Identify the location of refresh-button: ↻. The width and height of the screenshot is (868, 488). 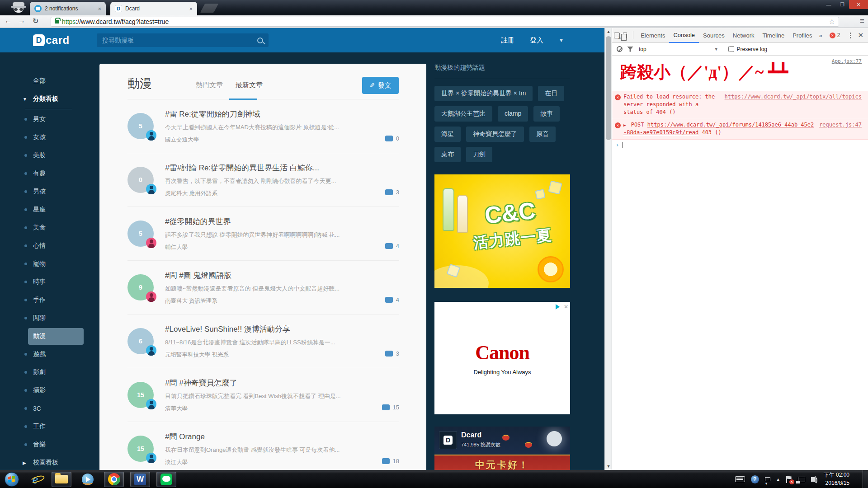
(35, 21).